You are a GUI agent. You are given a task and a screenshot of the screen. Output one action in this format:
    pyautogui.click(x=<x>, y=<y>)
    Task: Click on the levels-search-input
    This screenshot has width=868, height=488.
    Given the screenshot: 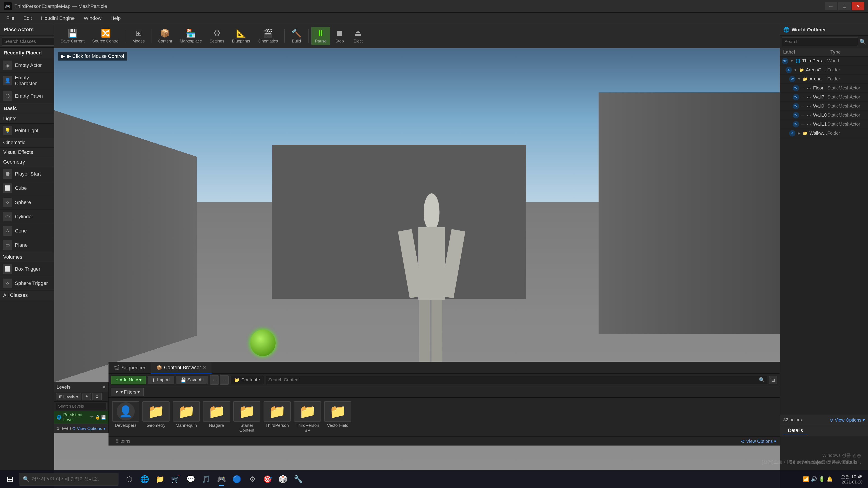 What is the action you would take?
    pyautogui.click(x=81, y=406)
    